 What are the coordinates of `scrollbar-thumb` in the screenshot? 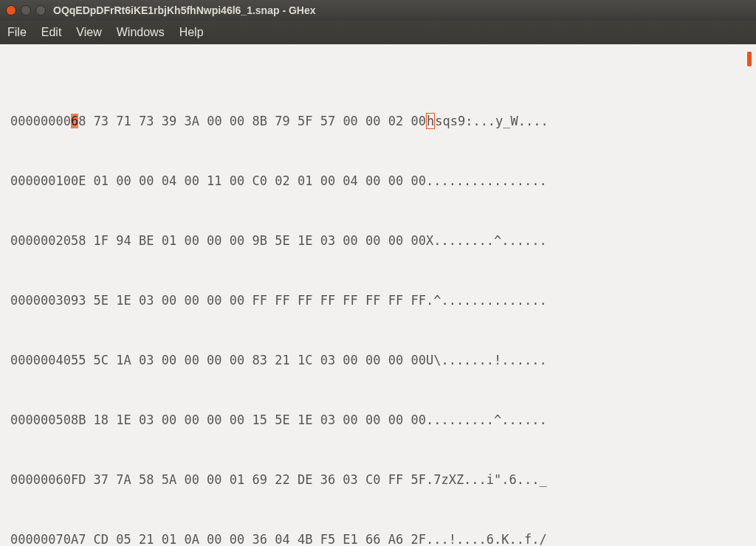 It's located at (749, 59).